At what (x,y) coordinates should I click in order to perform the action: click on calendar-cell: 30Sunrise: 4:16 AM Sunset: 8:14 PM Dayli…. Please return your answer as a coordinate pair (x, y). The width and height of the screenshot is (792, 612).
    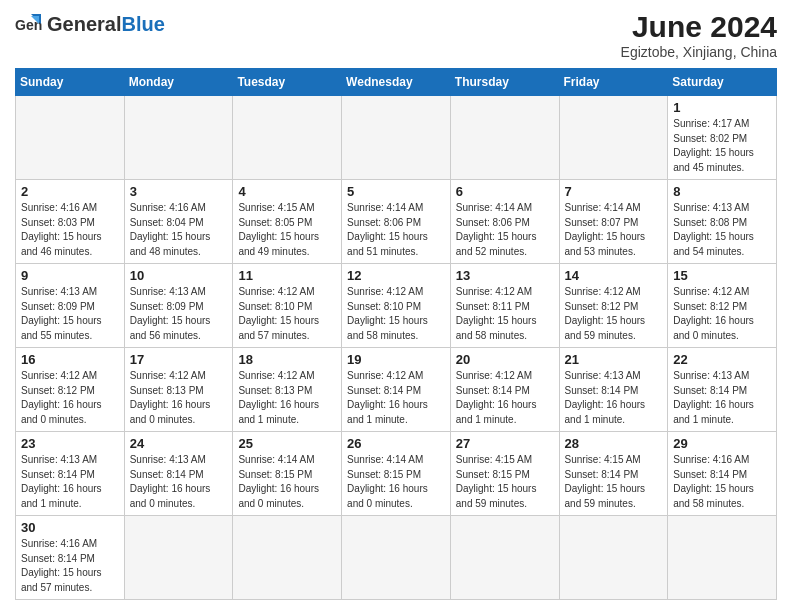
    Looking at the image, I should click on (70, 558).